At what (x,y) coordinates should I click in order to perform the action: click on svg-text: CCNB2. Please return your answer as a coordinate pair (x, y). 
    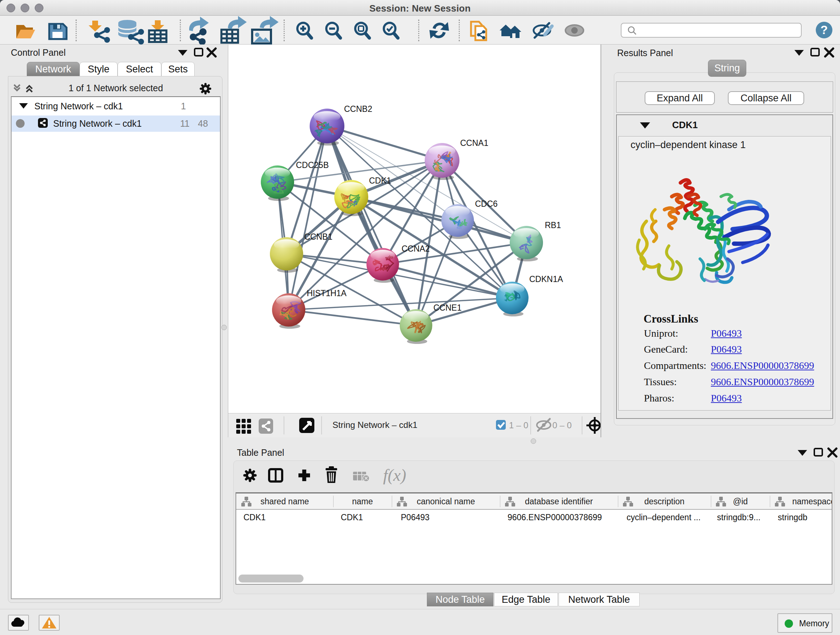
    Looking at the image, I should click on (358, 109).